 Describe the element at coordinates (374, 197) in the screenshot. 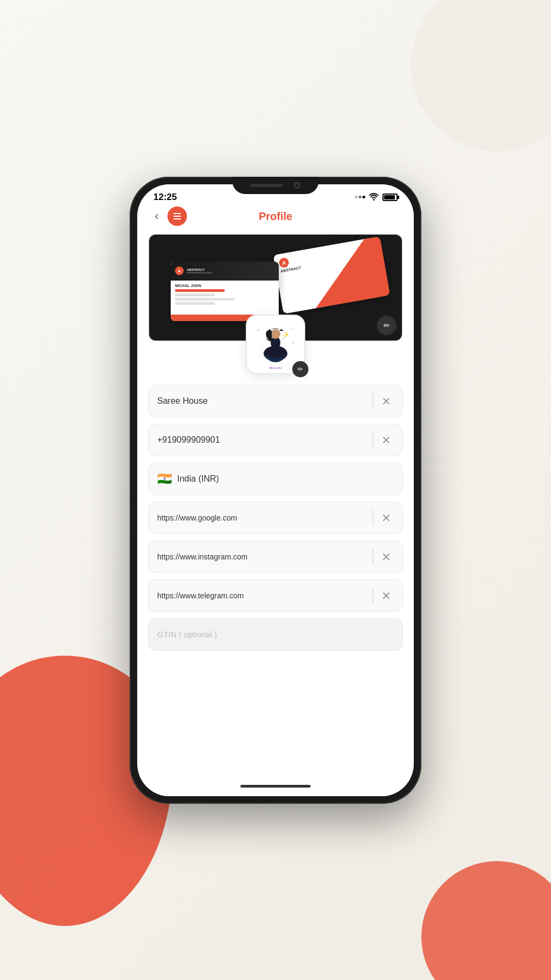

I see `wifi-icon` at that location.